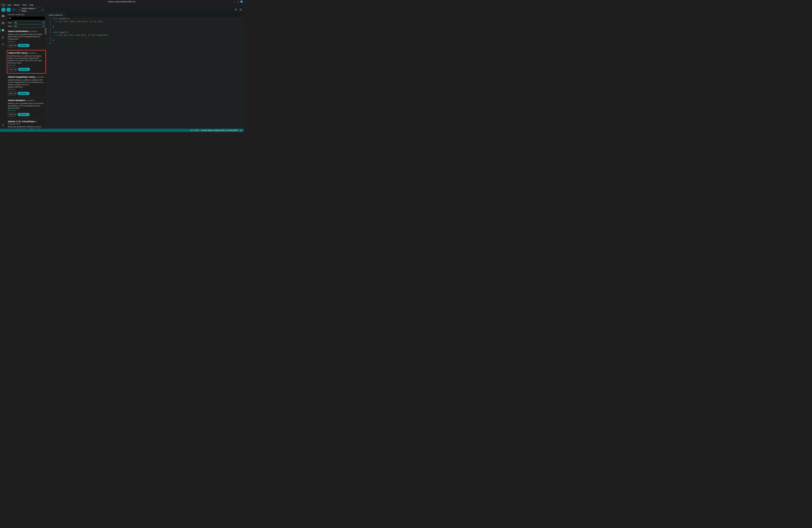 The width and height of the screenshot is (812, 528). What do you see at coordinates (27, 39) in the screenshot?
I see `library-item: Adafruit DotStarMatrix by Adafruit Adafr…` at bounding box center [27, 39].